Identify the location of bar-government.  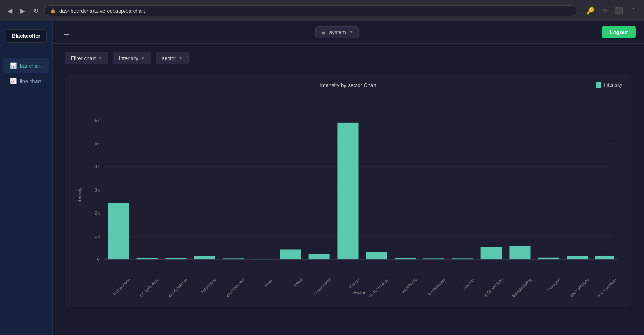
(319, 257).